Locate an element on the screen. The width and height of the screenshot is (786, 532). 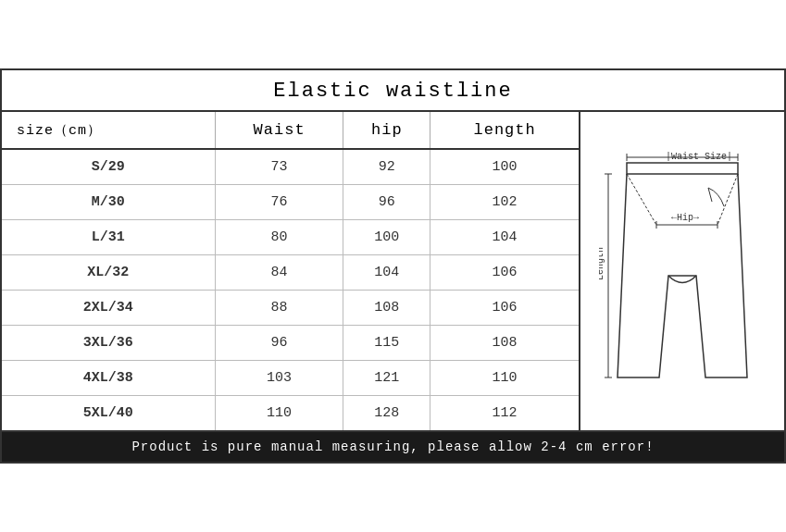
cell-size: 3XL/36 is located at coordinates (108, 343).